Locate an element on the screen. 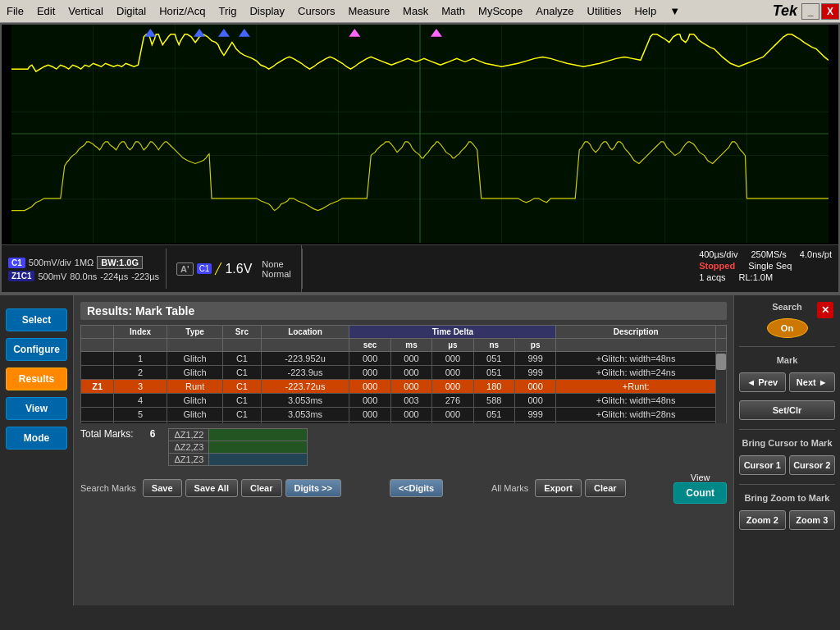  cursor1-button: Cursor 1 is located at coordinates (763, 465).